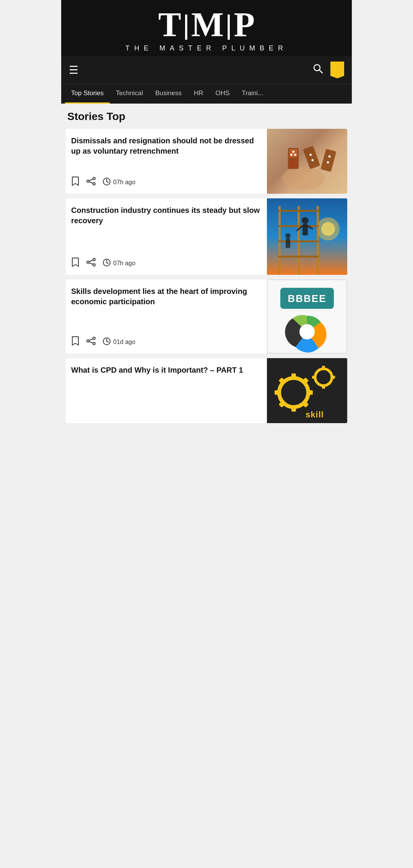 This screenshot has height=868, width=413. I want to click on article-title: Dismissals and resignation should not be…, so click(166, 153).